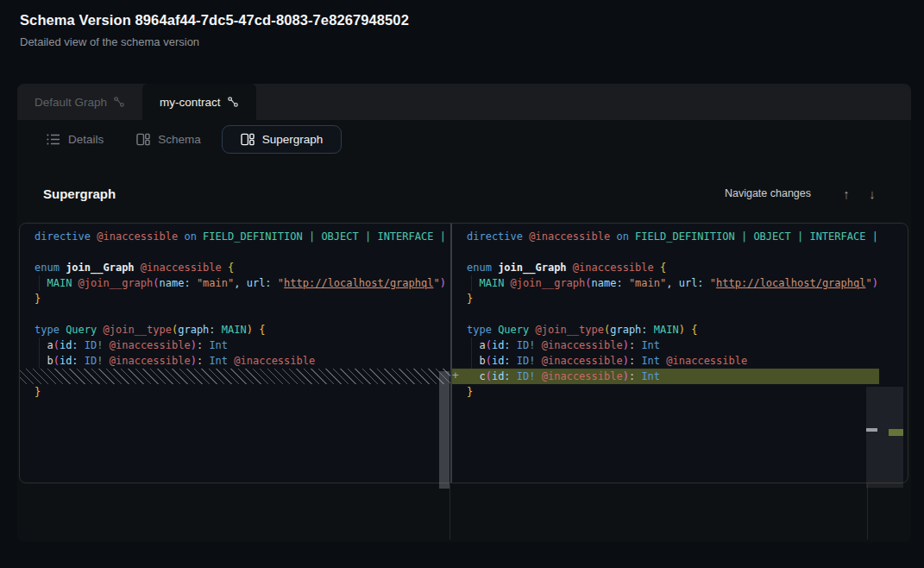 This screenshot has width=924, height=568. I want to click on added-code-line: c(id: ID! @inaccessible): Int, so click(666, 376).